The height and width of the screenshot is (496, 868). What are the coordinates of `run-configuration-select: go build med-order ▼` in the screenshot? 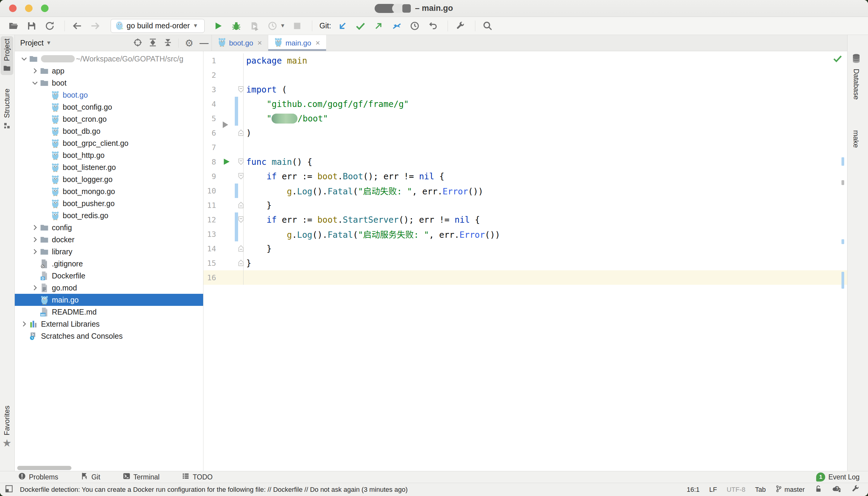 It's located at (158, 26).